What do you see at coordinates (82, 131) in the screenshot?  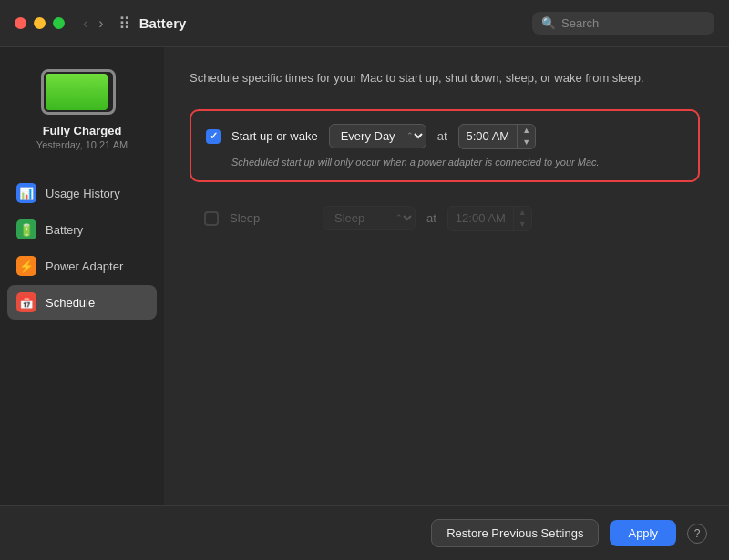 I see `battery-status-label: Fully Charged` at bounding box center [82, 131].